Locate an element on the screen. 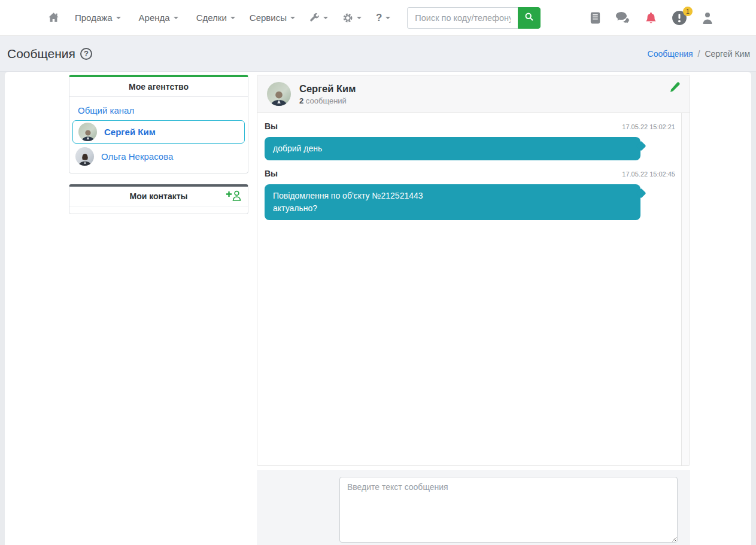 The height and width of the screenshot is (545, 756). message-text: добрий день is located at coordinates (453, 148).